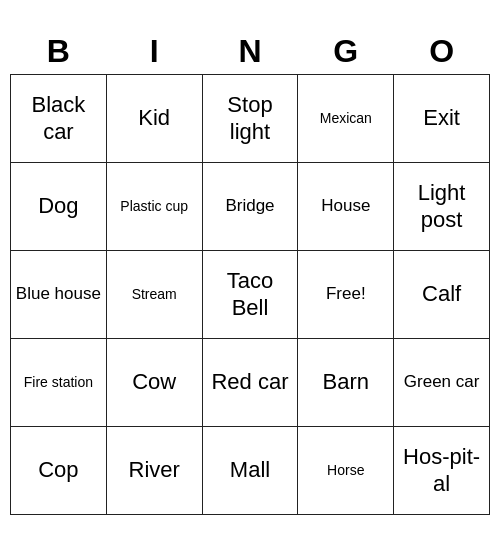 The height and width of the screenshot is (544, 500). What do you see at coordinates (58, 118) in the screenshot?
I see `cell-text-0-0: Black car` at bounding box center [58, 118].